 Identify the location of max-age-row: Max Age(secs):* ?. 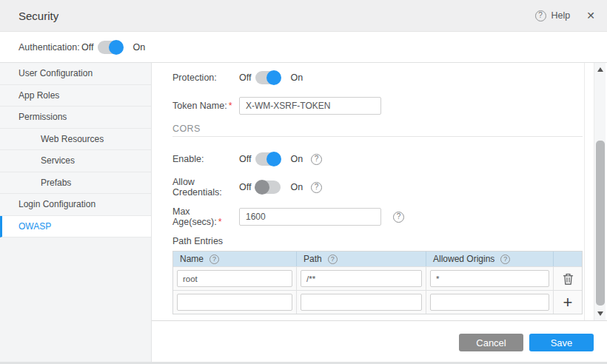
(378, 217).